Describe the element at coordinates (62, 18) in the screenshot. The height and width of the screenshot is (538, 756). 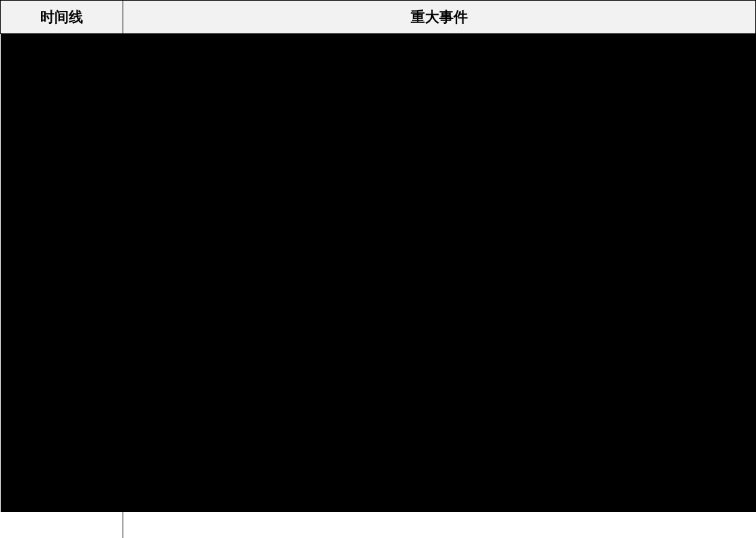
I see `header-timeline: 时间线` at that location.